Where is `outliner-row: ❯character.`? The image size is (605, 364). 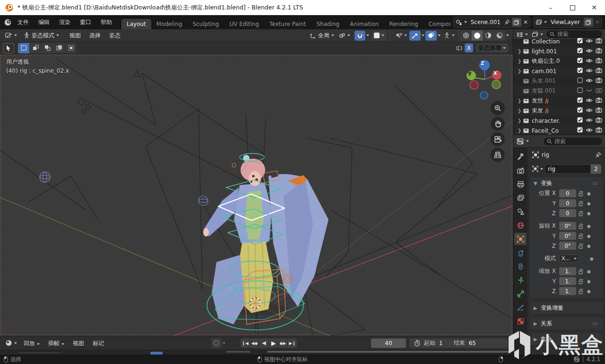
outliner-row: ❯character. is located at coordinates (559, 121).